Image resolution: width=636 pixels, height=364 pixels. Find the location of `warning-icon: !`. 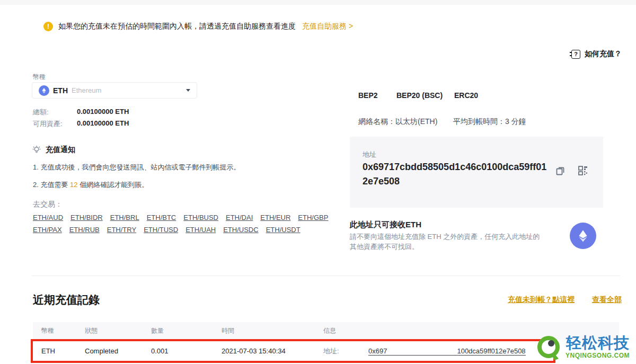

warning-icon: ! is located at coordinates (48, 26).